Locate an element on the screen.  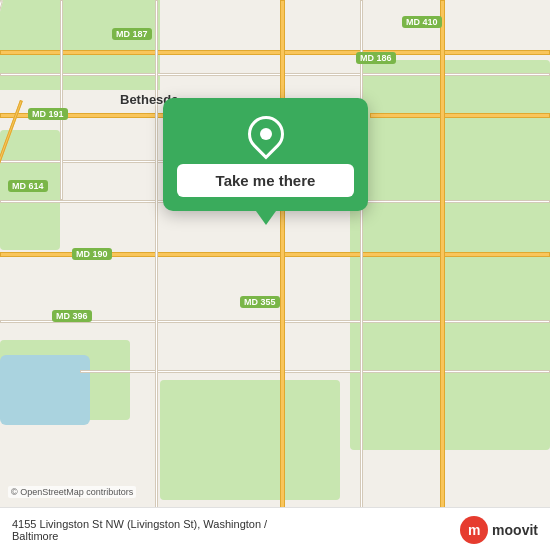
take-me-there-button: Take me there is located at coordinates (266, 180).